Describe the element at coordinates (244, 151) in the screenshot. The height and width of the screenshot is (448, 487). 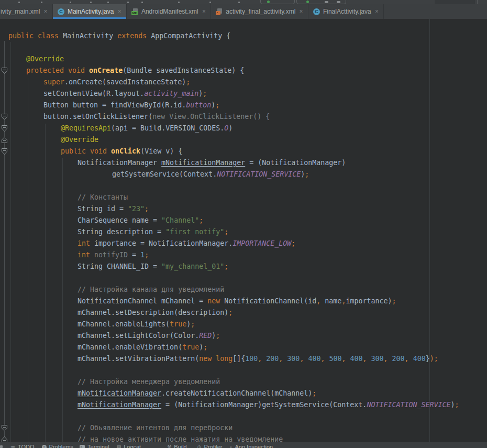
I see `code-line: public void onClick(View v) {` at that location.